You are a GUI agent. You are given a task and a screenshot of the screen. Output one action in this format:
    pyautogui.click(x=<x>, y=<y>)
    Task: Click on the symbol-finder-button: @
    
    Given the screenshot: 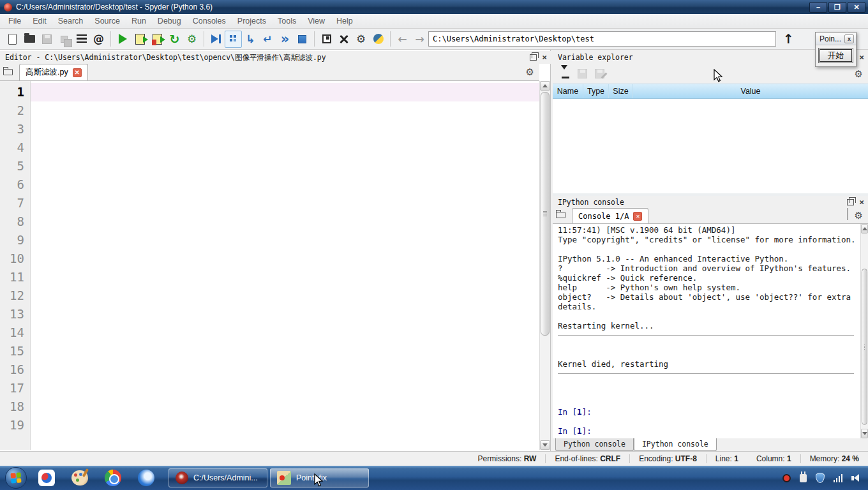 What is the action you would take?
    pyautogui.click(x=98, y=40)
    